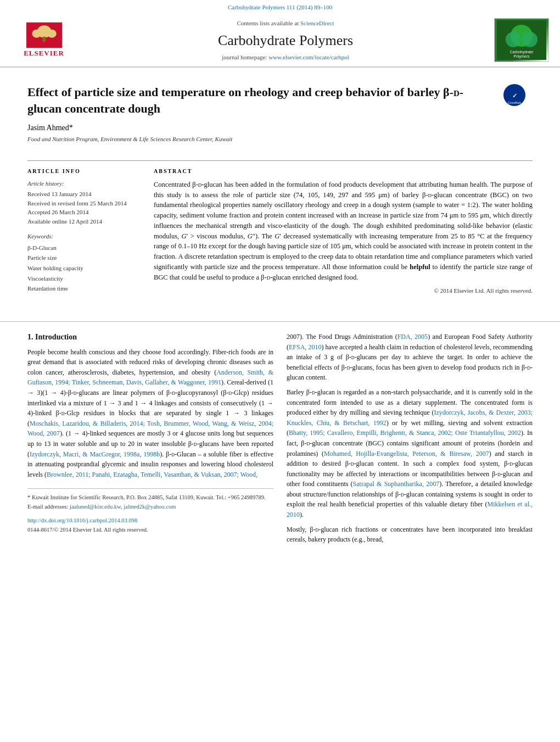  I want to click on keywords-label: Keywords:, so click(82, 236).